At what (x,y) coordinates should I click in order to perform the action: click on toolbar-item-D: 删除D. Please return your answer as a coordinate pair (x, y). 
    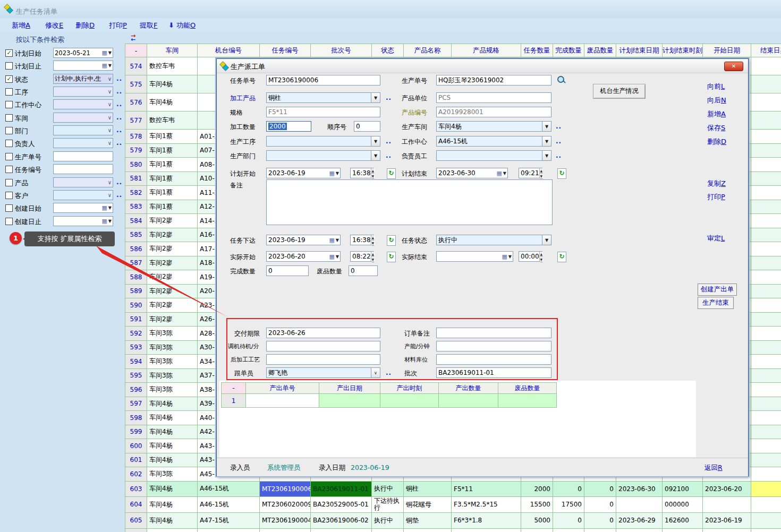
    Looking at the image, I should click on (85, 25).